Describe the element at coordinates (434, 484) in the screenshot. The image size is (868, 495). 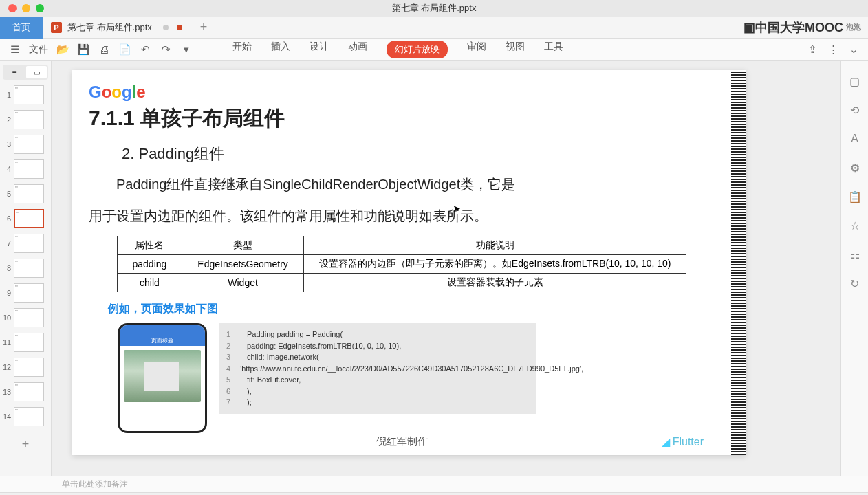
I see `notes-bar: 单击此处添加备注` at that location.